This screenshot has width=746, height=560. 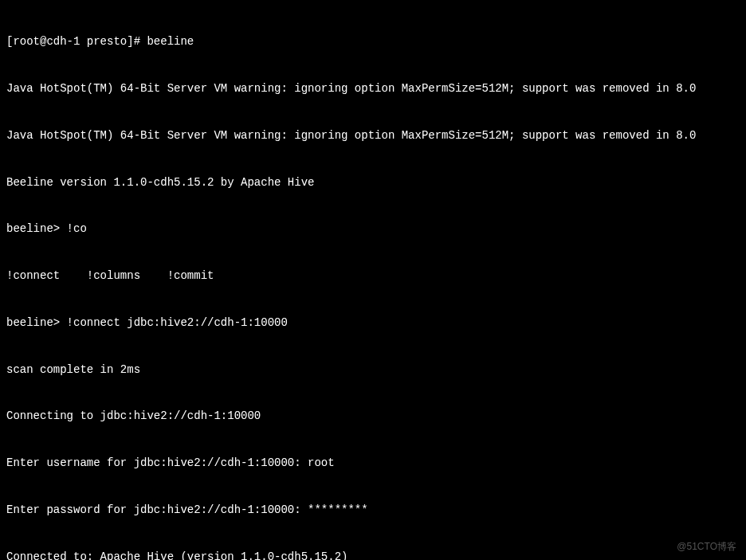 What do you see at coordinates (706, 546) in the screenshot?
I see `watermark: @51CTO博客` at bounding box center [706, 546].